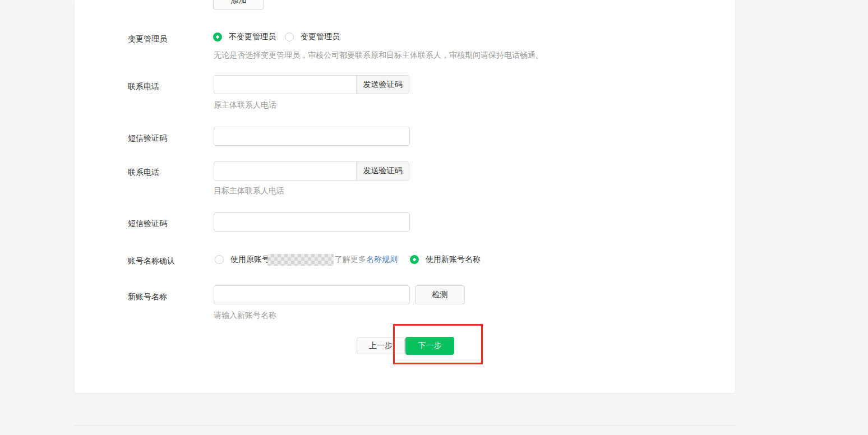 The width and height of the screenshot is (868, 435). I want to click on account-name-radio-group: 使用原账号名称 了解更多 名称规则 使用新账号名称, so click(348, 260).